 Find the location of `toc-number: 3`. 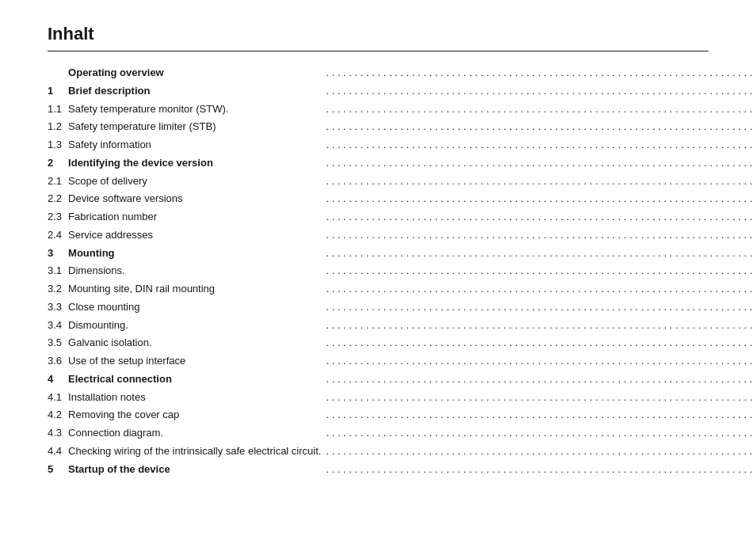

toc-number: 3 is located at coordinates (58, 253).